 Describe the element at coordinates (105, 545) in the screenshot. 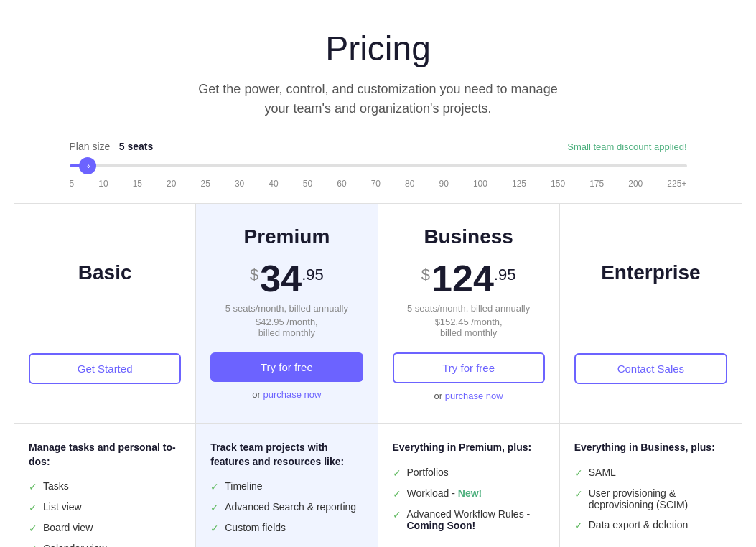

I see `feature-item: ✓ Calendar view` at that location.